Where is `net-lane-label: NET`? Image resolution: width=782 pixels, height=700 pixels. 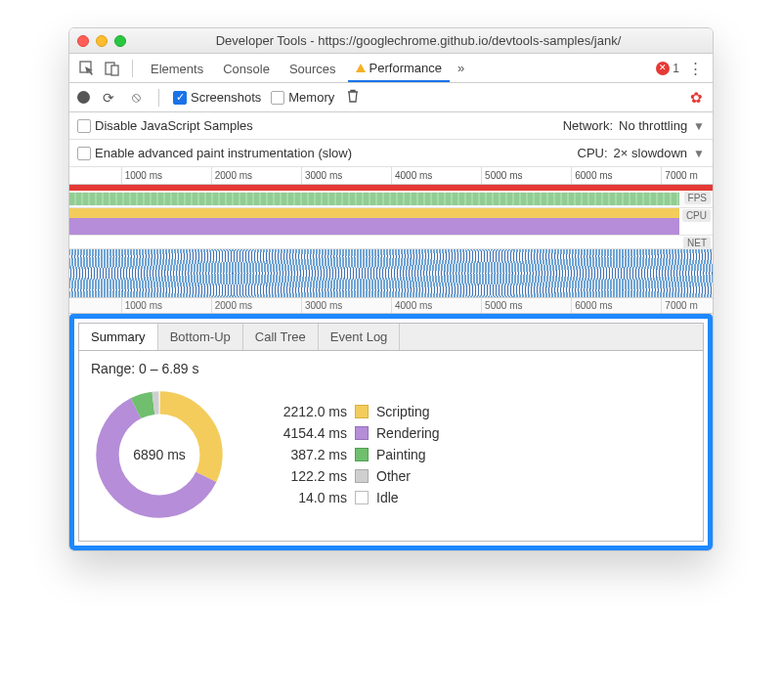
net-lane-label: NET is located at coordinates (697, 242).